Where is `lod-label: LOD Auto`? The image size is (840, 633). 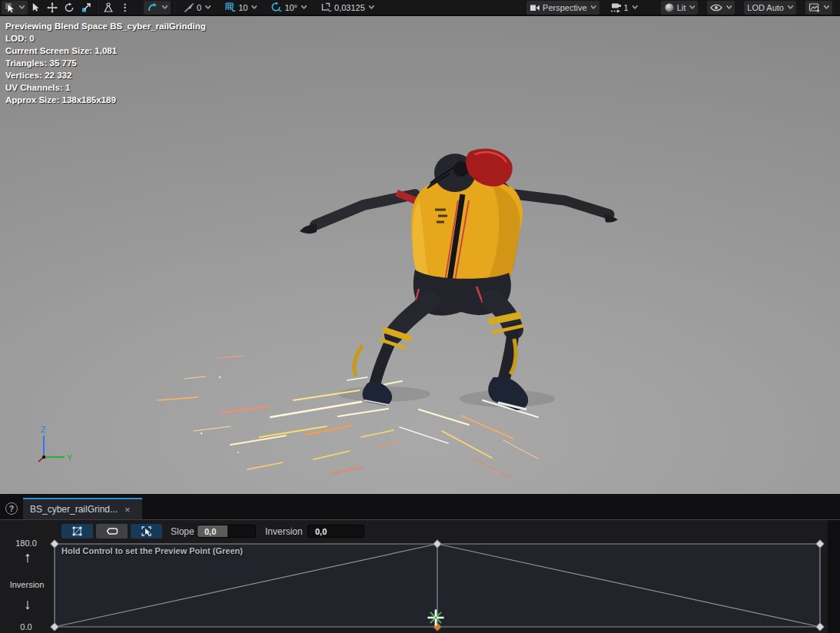
lod-label: LOD Auto is located at coordinates (765, 8).